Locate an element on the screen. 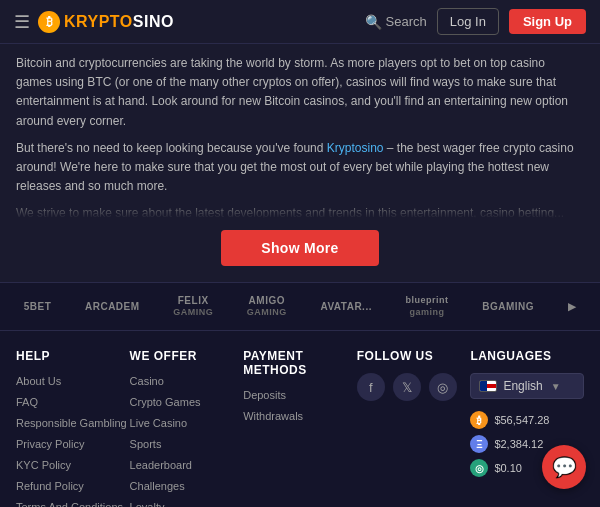 The height and width of the screenshot is (507, 600). list-item: Live Casino is located at coordinates (187, 422).